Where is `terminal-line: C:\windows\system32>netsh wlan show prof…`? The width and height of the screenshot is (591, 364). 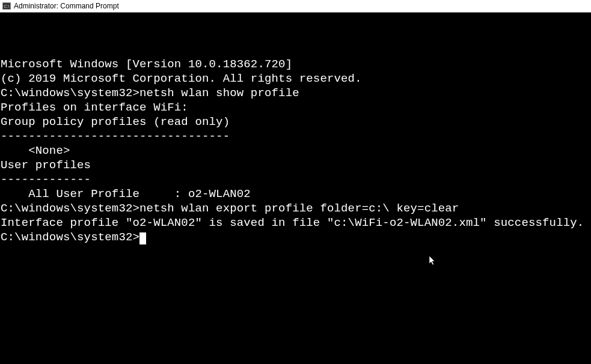
terminal-line: C:\windows\system32>netsh wlan show prof… is located at coordinates (296, 93).